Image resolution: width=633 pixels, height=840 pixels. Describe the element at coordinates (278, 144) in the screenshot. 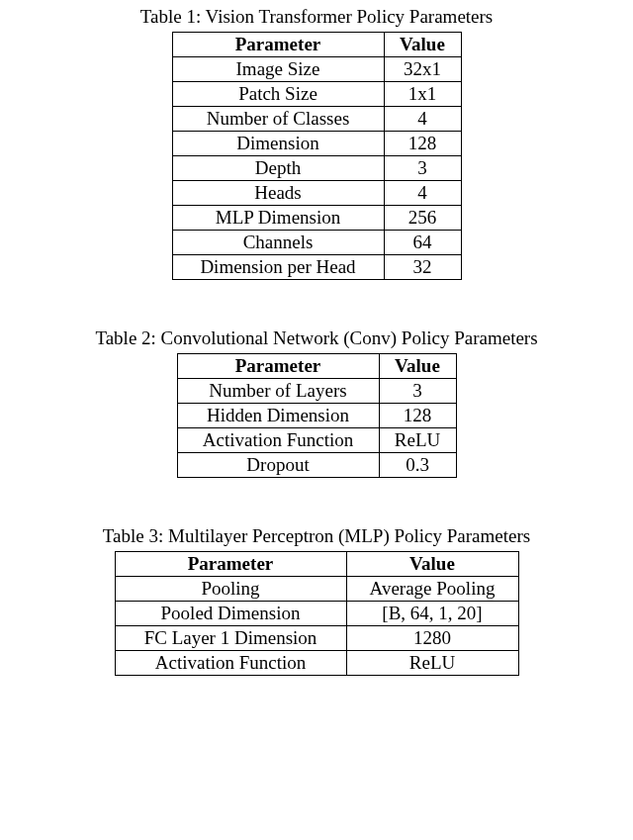

I see `param-cell: Dimension` at that location.